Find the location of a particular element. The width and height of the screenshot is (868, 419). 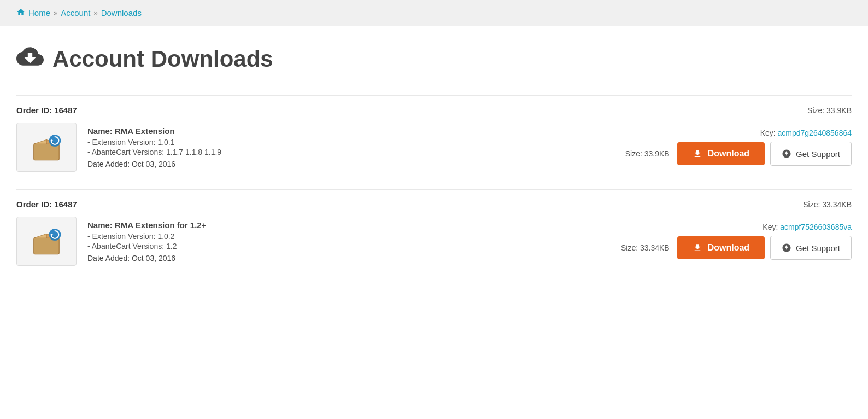

date-added-1: Date Added: Oct 03, 2016 is located at coordinates (349, 258).